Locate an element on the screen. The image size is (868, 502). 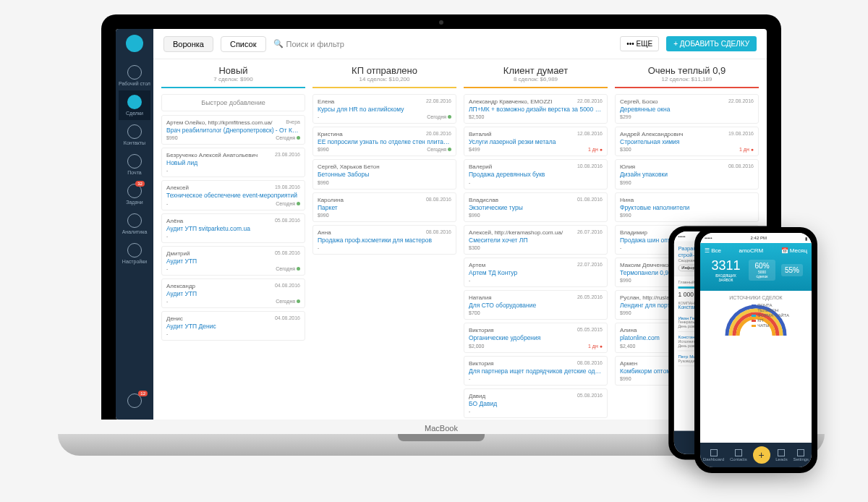
deal-card: Виталий12.08.2016Услуги лазерной резки м… is located at coordinates (535, 142).